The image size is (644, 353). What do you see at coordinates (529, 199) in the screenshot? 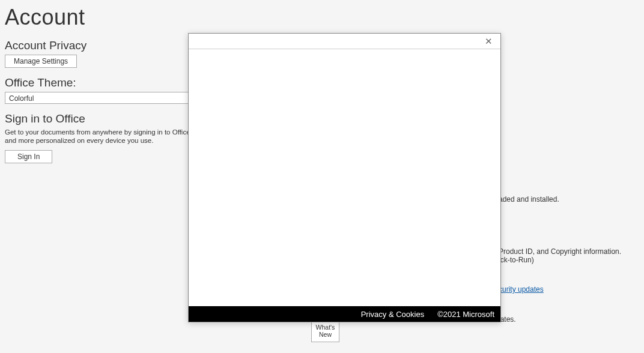
I see `updates-text-fragment: aded and installed.` at bounding box center [529, 199].